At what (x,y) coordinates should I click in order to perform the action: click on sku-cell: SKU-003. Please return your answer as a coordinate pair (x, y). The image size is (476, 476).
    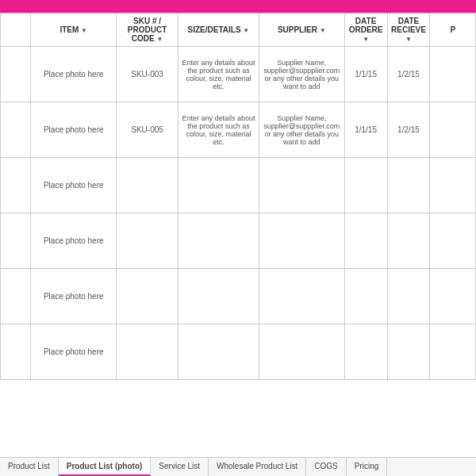
    Looking at the image, I should click on (148, 75).